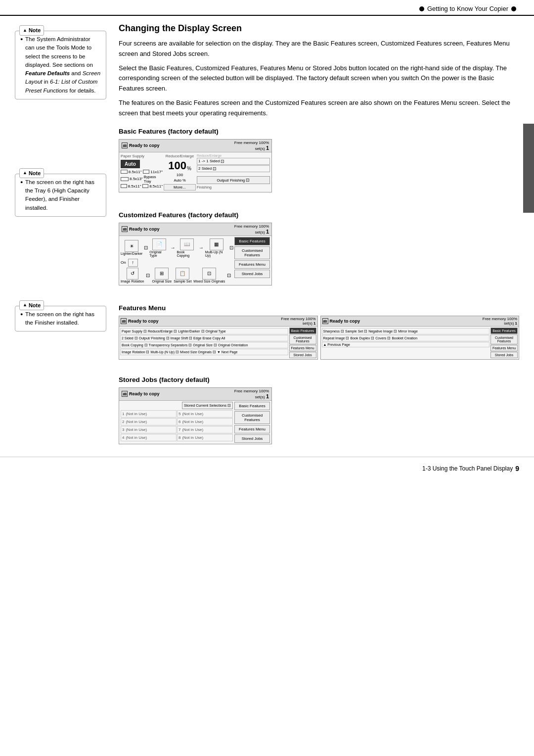  What do you see at coordinates (406, 343) in the screenshot?
I see `fm-right-main: Sharpness ⊡ Sample Set ⊡ Negative Image …` at bounding box center [406, 343].